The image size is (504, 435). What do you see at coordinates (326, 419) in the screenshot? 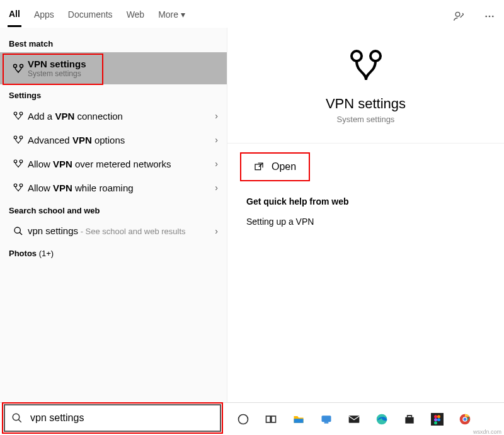
I see `app-icon` at bounding box center [326, 419].